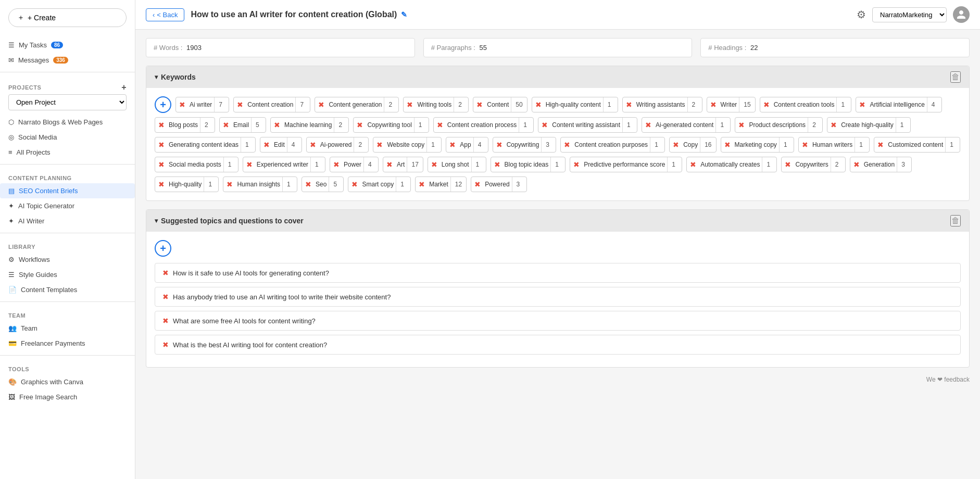 This screenshot has height=479, width=980. Describe the element at coordinates (12, 289) in the screenshot. I see `templates-icon` at that location.